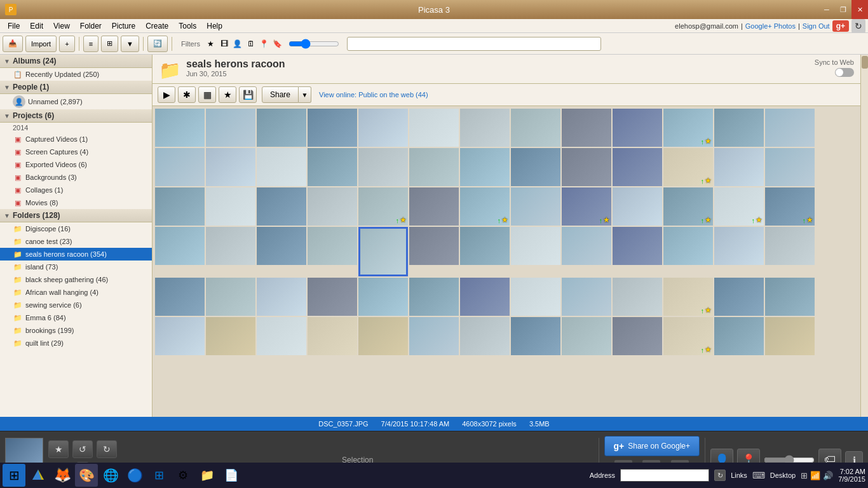  What do you see at coordinates (76, 229) in the screenshot?
I see `sidebar-item-digiscope: 📁 Digiscope (16)` at bounding box center [76, 229].